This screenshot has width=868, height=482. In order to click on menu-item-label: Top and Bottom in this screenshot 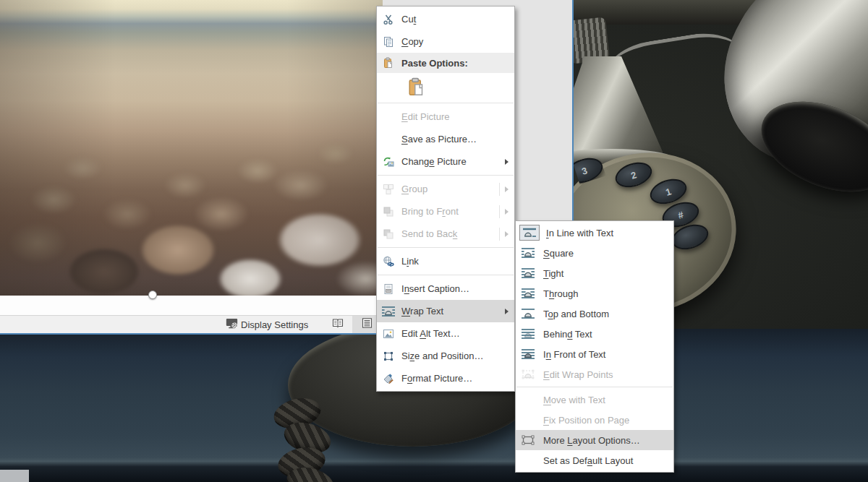, I will do `click(608, 314)`.